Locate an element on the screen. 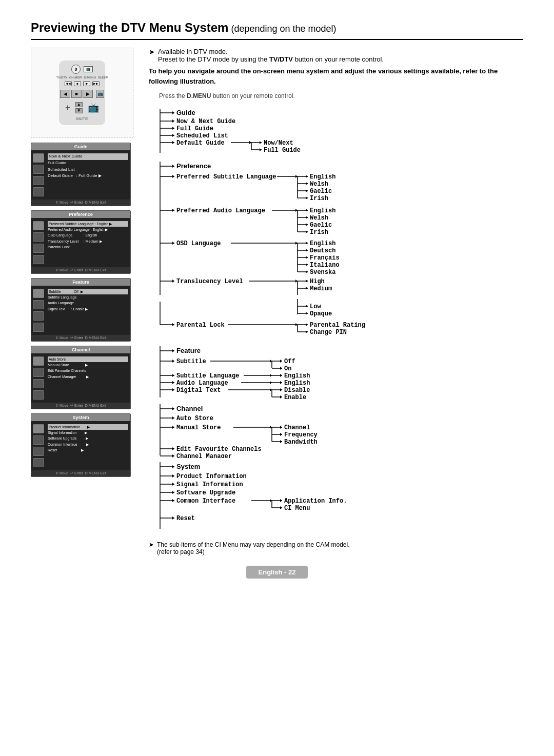  page-footer: English - 22 is located at coordinates (277, 572).